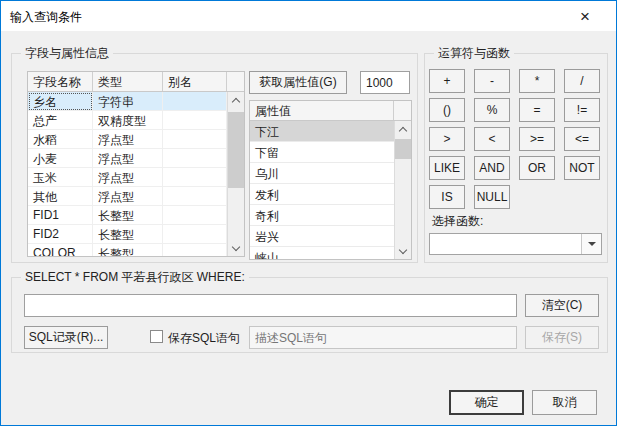  Describe the element at coordinates (60, 158) in the screenshot. I see `cell-field-name: 小麦` at that location.